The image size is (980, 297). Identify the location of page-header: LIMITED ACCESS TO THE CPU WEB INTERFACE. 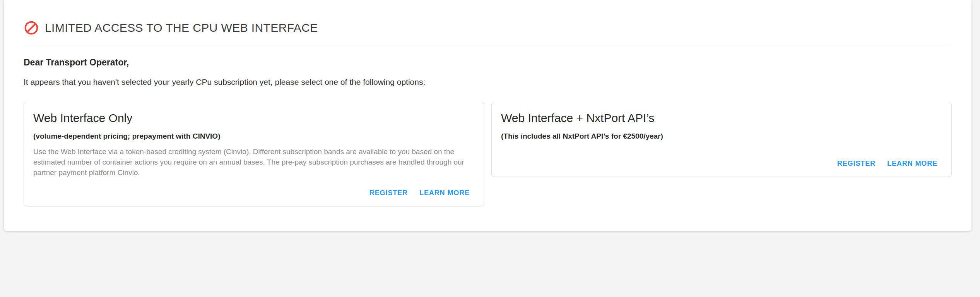
(487, 18).